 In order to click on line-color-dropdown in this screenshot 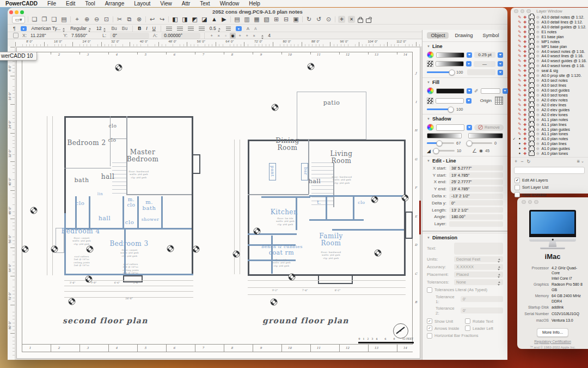, I will do `click(469, 55)`.